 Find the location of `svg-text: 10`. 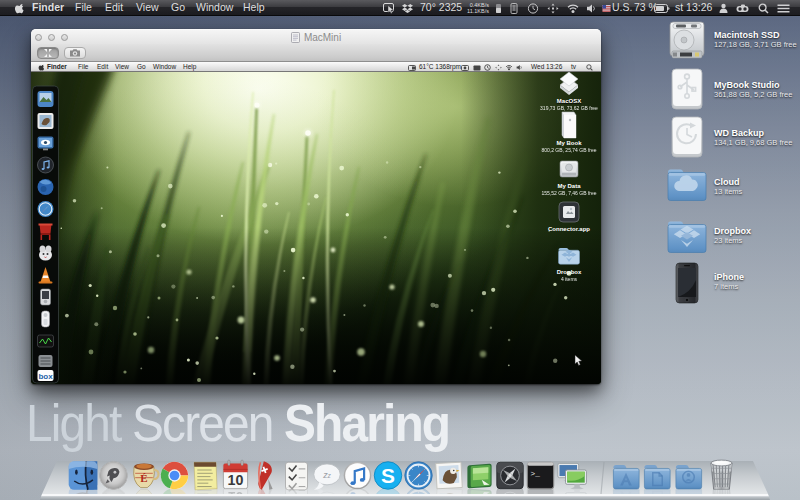

svg-text: 10 is located at coordinates (236, 480).